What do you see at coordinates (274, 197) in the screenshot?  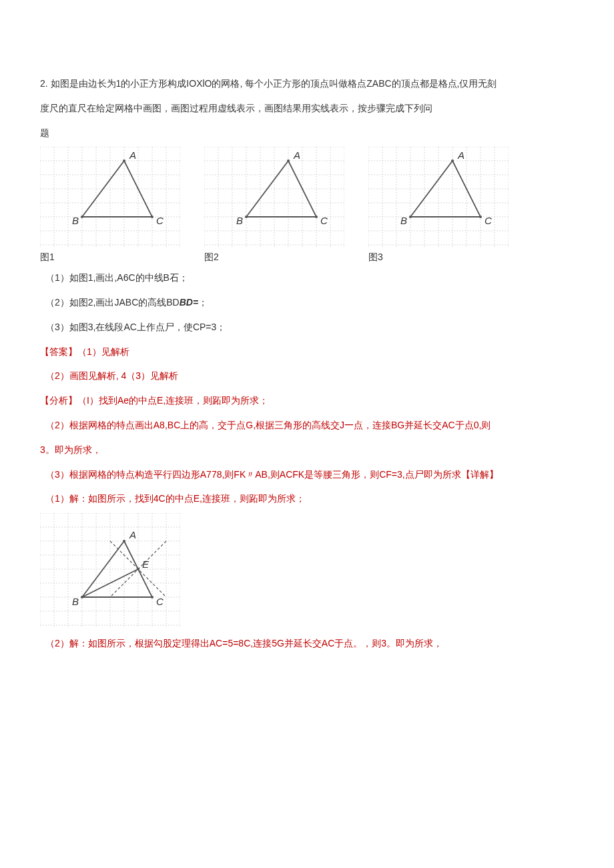 I see `grid-svg-2: A B C` at bounding box center [274, 197].